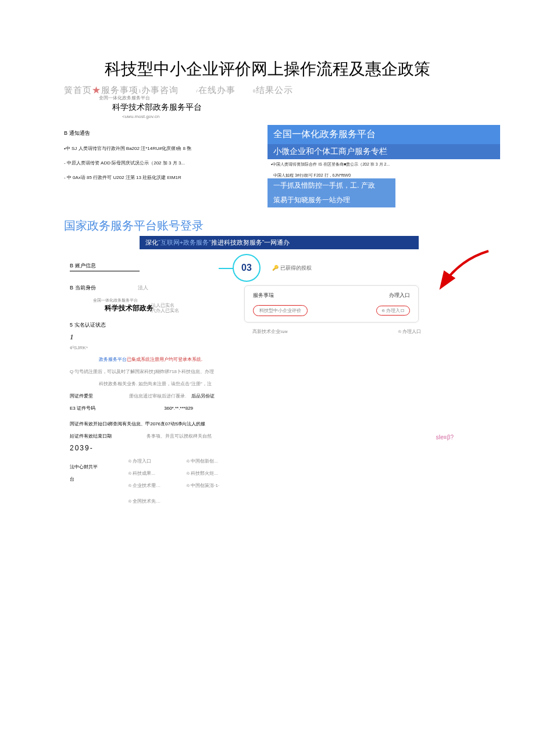  Describe the element at coordinates (69, 89) in the screenshot. I see `nav-prefix: 簧` at that location.